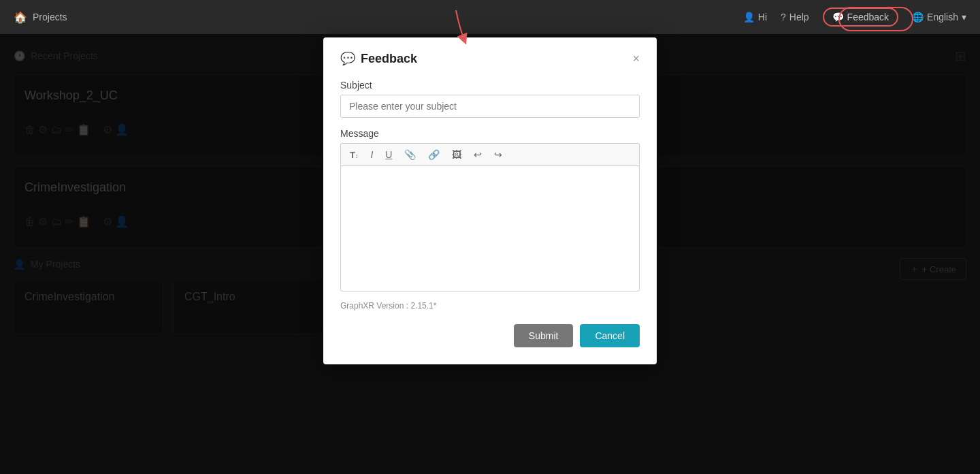  I want to click on underline-button: U, so click(389, 155).